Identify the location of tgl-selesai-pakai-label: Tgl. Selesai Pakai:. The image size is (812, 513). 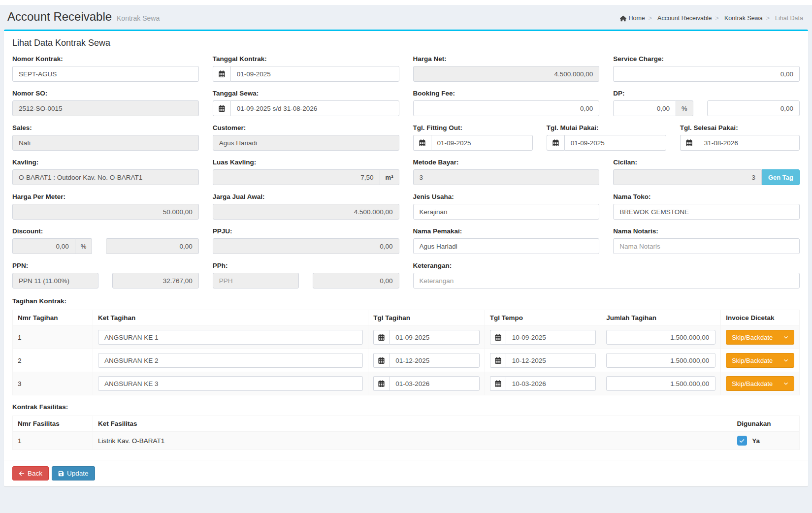
(740, 128).